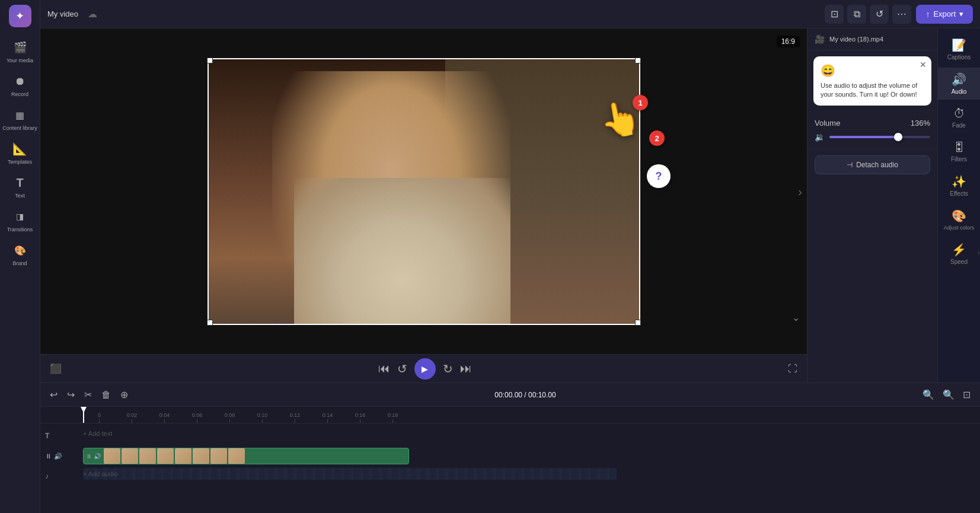 This screenshot has width=980, height=513. I want to click on brand-icon: 🎨, so click(20, 250).